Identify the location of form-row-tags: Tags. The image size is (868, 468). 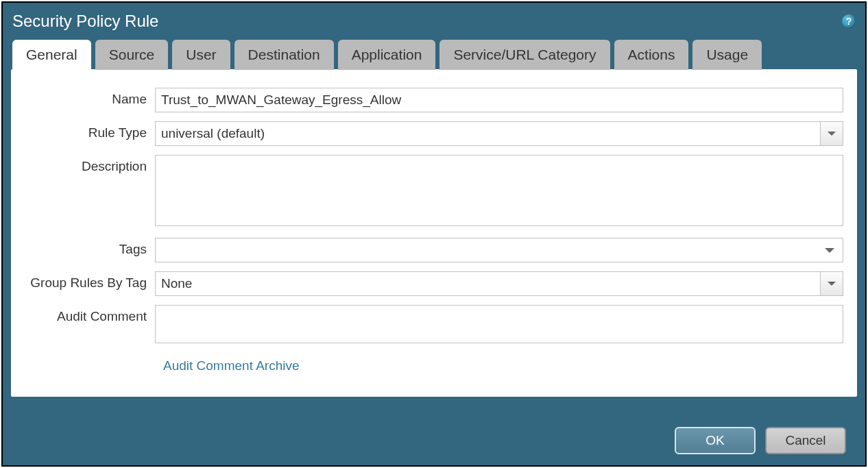
(434, 250).